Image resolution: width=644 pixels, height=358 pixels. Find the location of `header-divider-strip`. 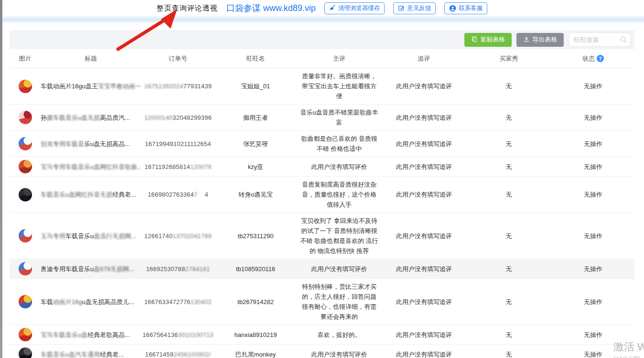

header-divider-strip is located at coordinates (322, 19).